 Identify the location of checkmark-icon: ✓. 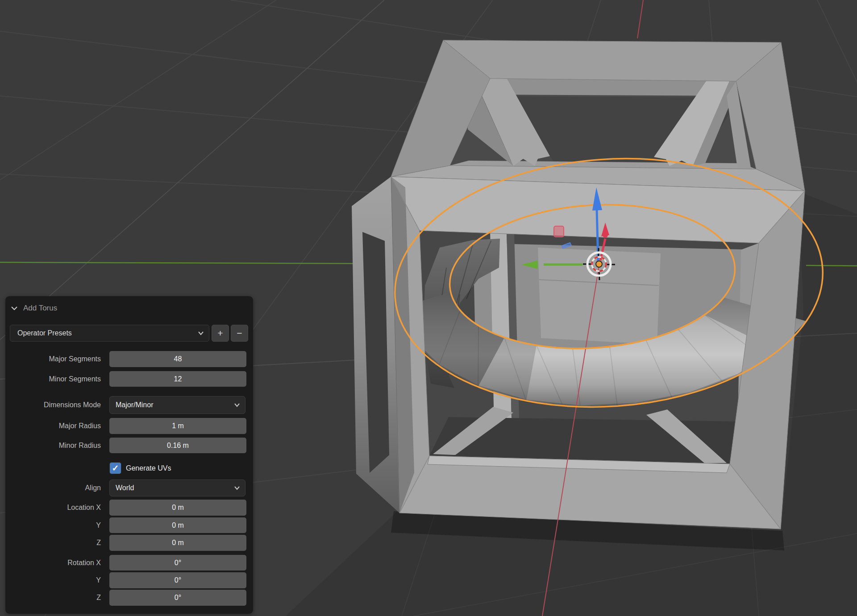
(116, 468).